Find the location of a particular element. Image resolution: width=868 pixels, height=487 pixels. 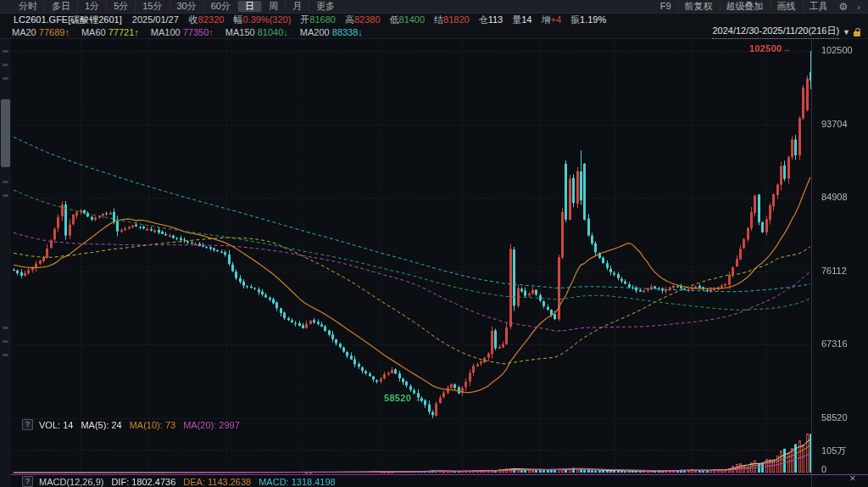

tab-9: 月 is located at coordinates (297, 7).